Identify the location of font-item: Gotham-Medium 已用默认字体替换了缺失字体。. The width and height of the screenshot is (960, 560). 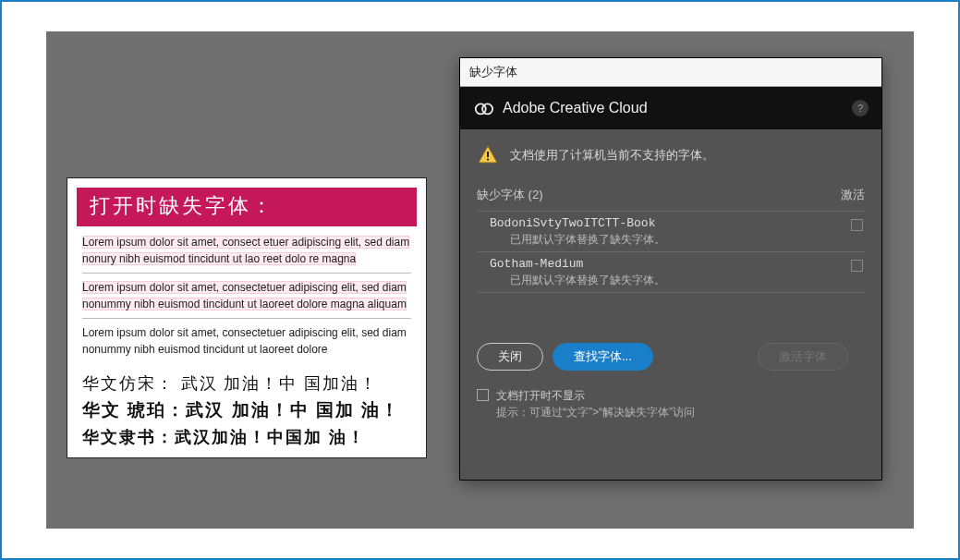
(671, 272).